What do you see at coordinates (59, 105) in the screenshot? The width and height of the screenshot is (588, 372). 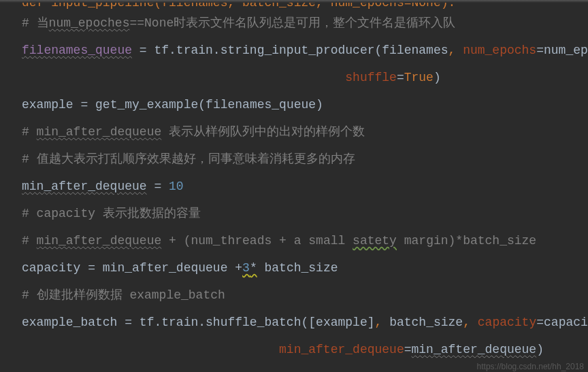 I see `code-text: example =` at bounding box center [59, 105].